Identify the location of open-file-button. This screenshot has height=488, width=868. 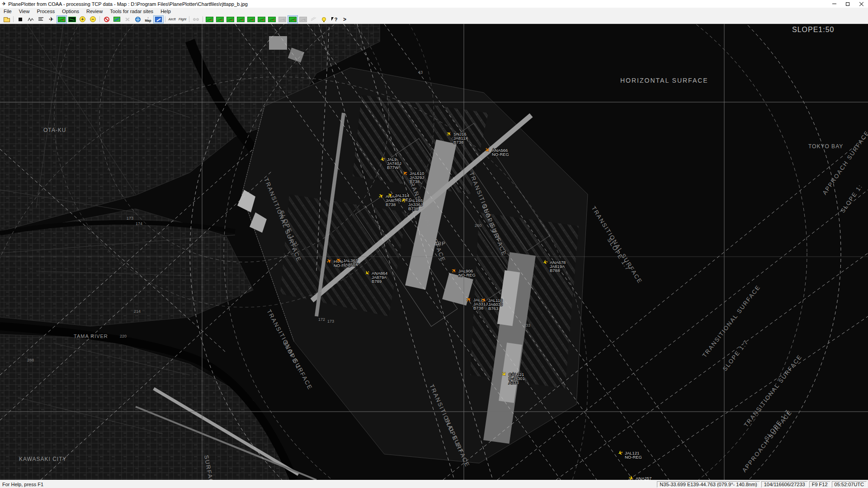
(6, 19).